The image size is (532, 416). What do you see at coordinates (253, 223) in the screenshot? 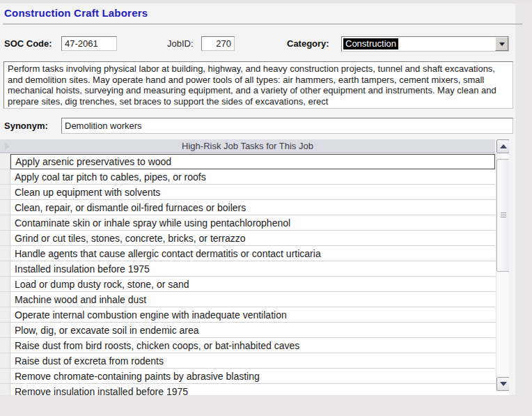
I see `task-row-label: Contaminate skin or inhale spray while u…` at bounding box center [253, 223].